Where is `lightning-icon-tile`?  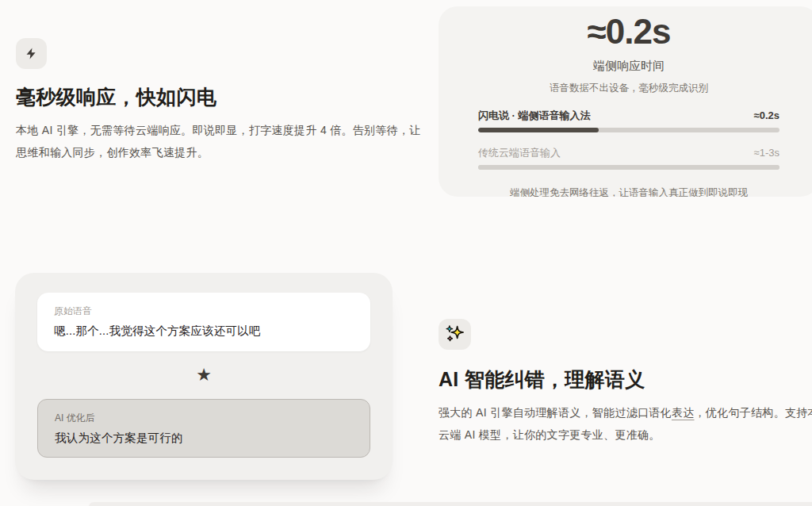
lightning-icon-tile is located at coordinates (32, 54).